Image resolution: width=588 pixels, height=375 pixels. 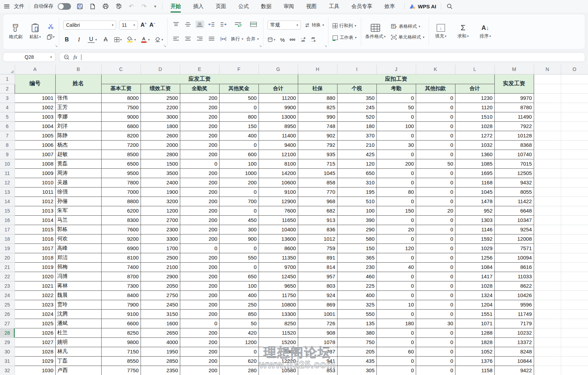 I want to click on format-painter-button: 格式刷, so click(x=16, y=32).